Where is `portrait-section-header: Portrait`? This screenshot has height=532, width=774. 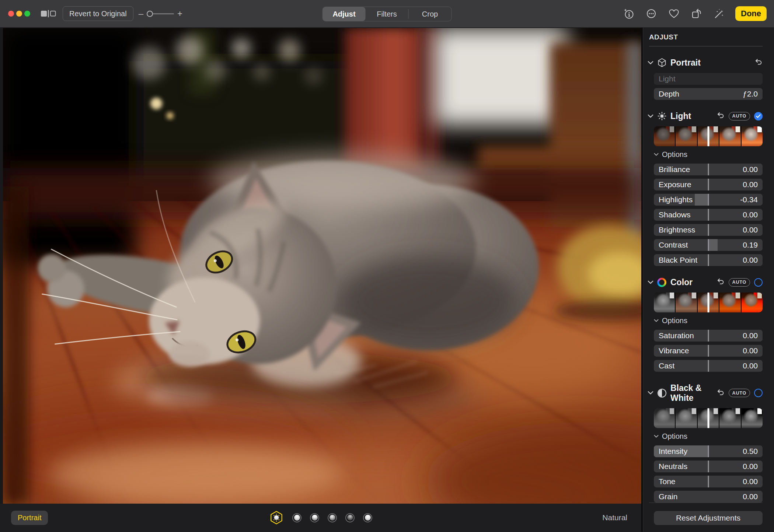
portrait-section-header: Portrait is located at coordinates (705, 63).